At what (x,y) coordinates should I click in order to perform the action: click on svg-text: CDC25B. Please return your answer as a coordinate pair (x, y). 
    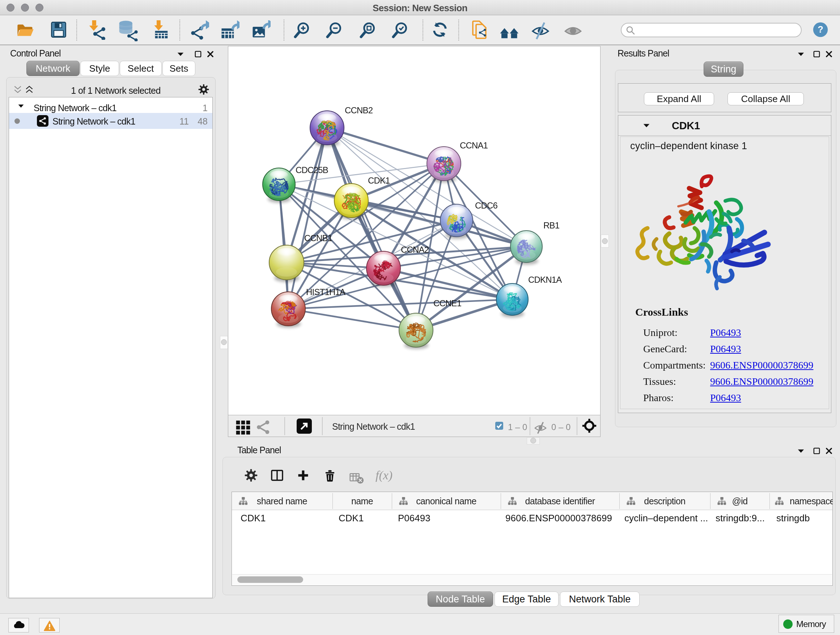
    Looking at the image, I should click on (312, 170).